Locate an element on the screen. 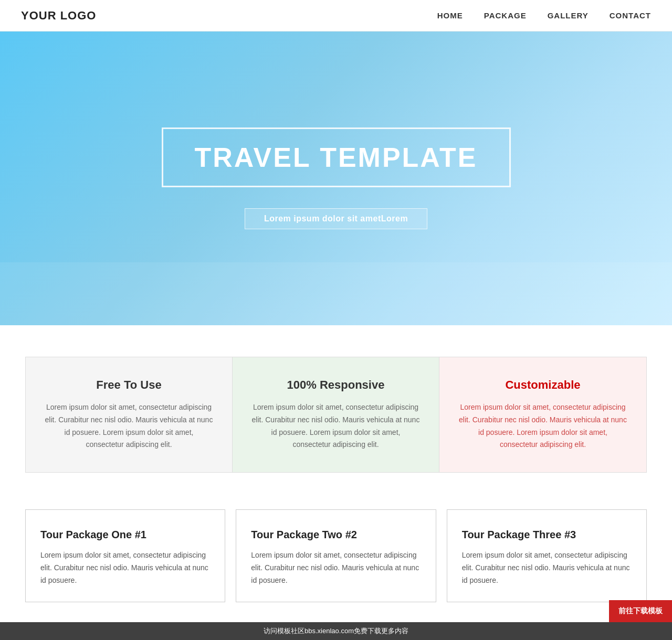  navbar: YOUR LOGO HOMEPACKAGEGALLERYCONTACT is located at coordinates (336, 16).